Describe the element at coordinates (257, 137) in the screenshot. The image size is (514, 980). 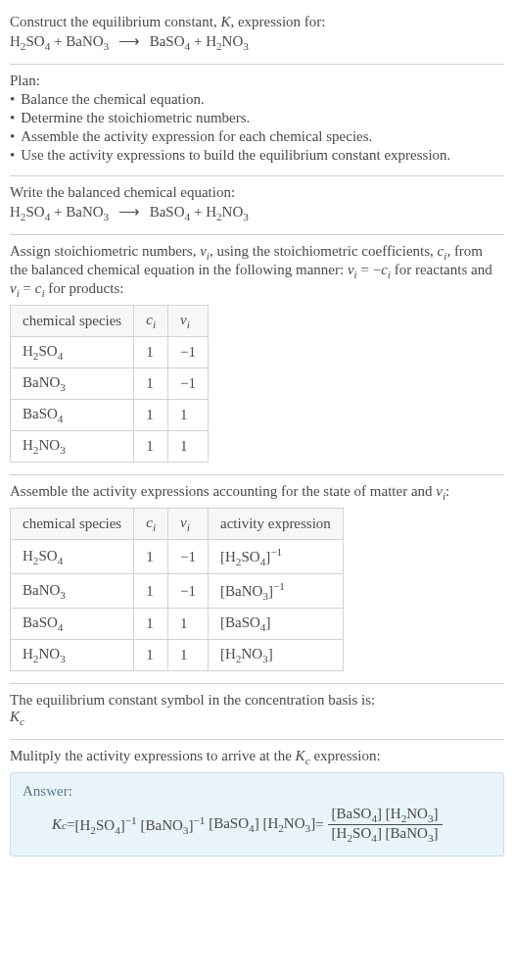
I see `plan-item: •Assemble the activity expression for ea…` at that location.